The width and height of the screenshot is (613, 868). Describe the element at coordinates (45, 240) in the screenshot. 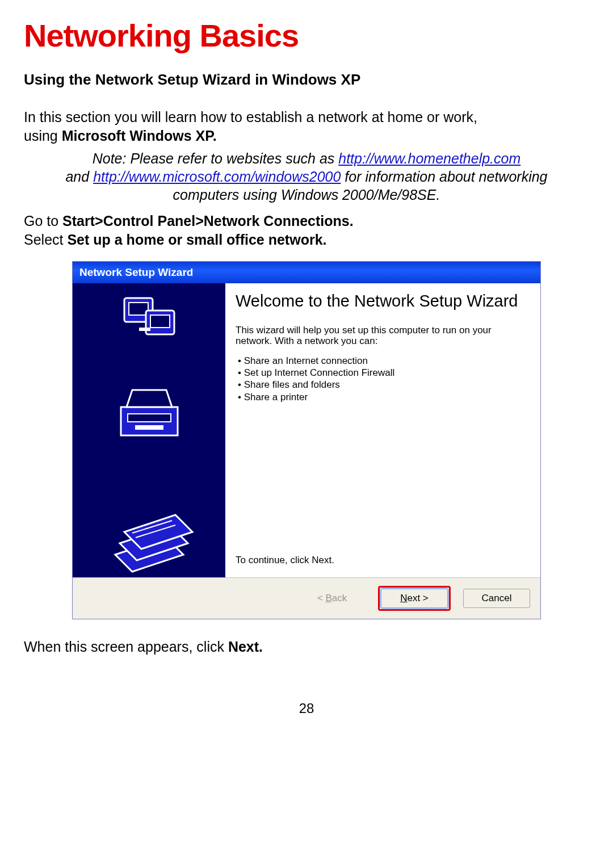

I see `instr2a: Select` at that location.